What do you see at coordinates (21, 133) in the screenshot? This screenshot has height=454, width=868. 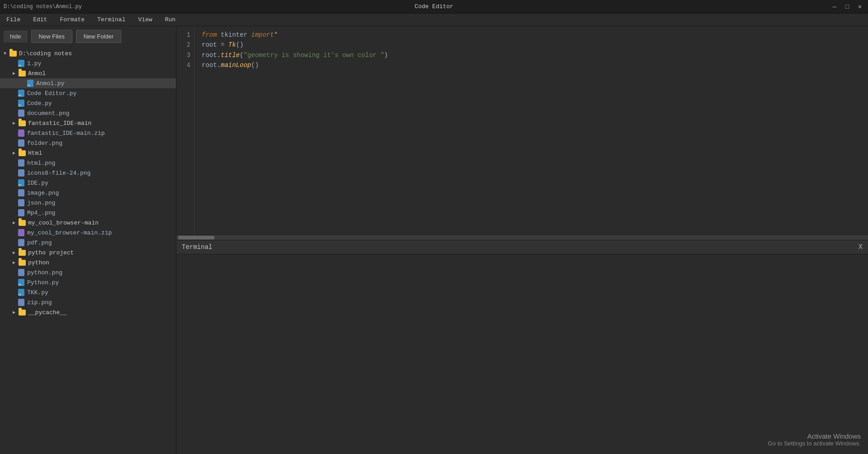 I see `zip-file-icon` at bounding box center [21, 133].